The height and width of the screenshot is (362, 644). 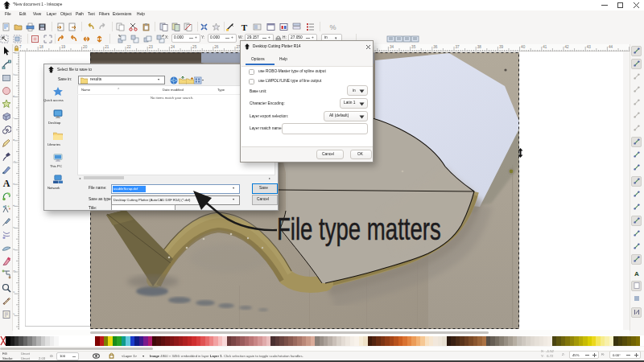 What do you see at coordinates (151, 47) in the screenshot?
I see `svg-text: 23` at bounding box center [151, 47].